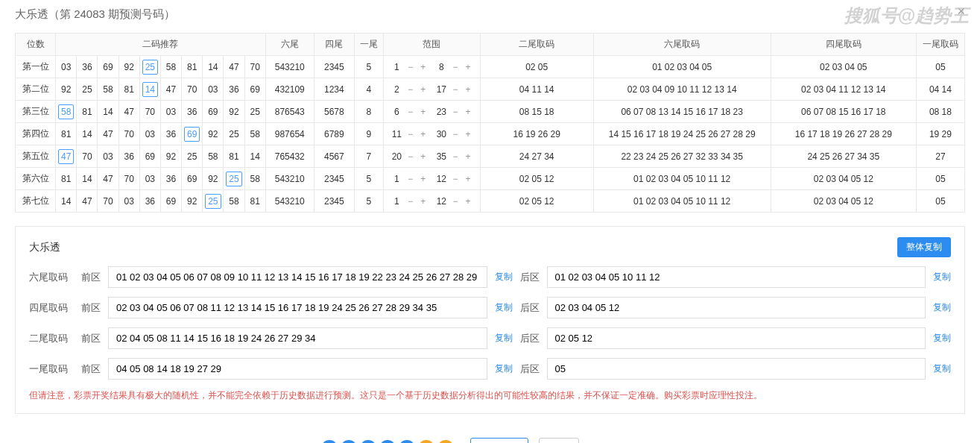 Image resolution: width=980 pixels, height=443 pixels. I want to click on range-max-stepper: 23−+, so click(454, 112).